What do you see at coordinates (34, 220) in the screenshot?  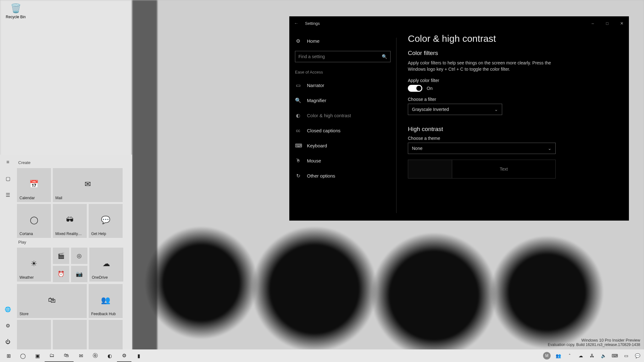 I see `cortana-icon: ◯` at bounding box center [34, 220].